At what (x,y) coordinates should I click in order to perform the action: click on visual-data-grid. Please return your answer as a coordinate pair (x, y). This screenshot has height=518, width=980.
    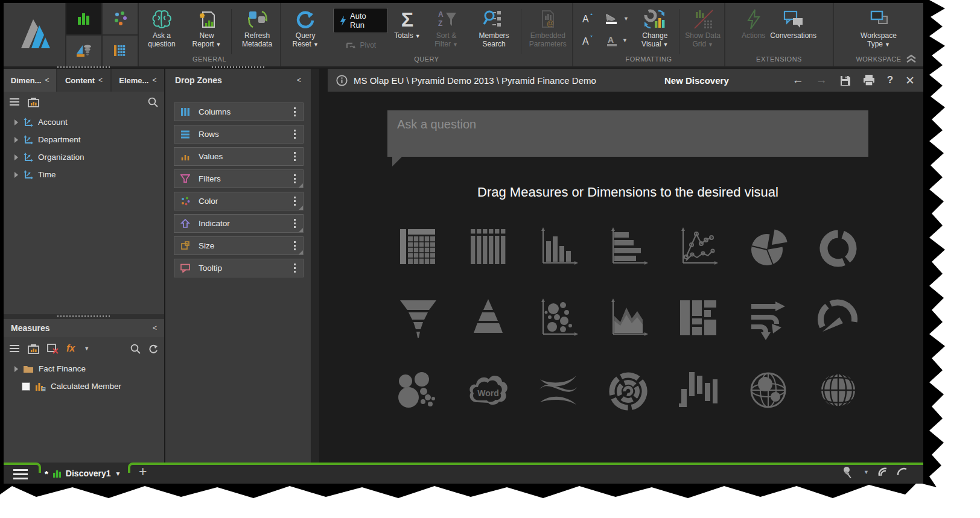
    Looking at the image, I should click on (418, 247).